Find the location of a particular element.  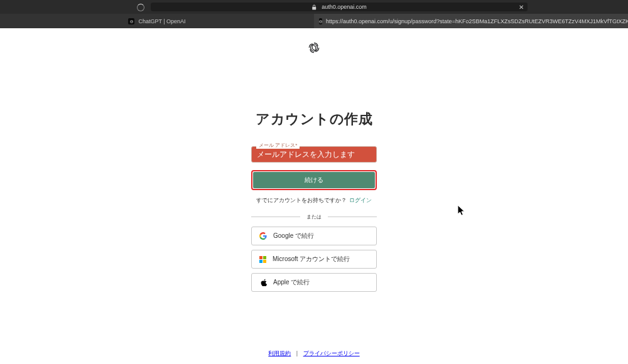

address-bar-host: auth0.openai.com is located at coordinates (339, 7).